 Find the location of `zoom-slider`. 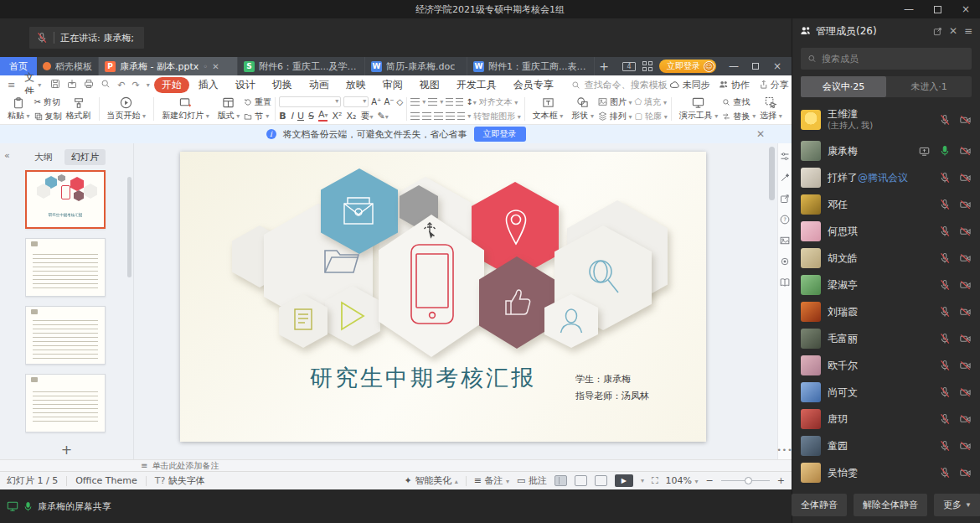

zoom-slider is located at coordinates (745, 481).